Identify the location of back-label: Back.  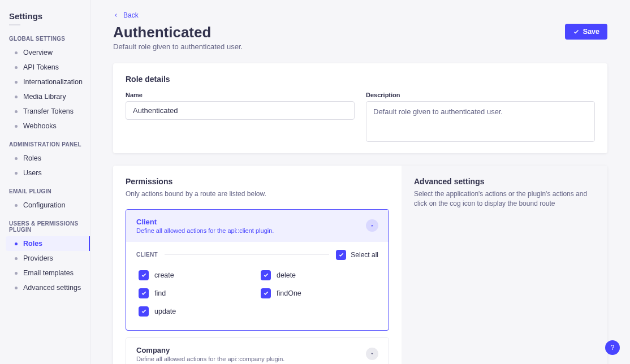
(131, 15).